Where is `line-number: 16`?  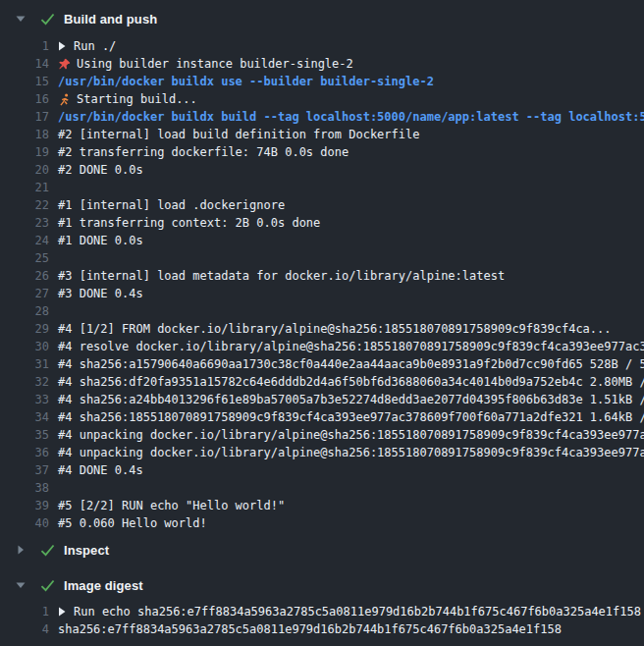 line-number: 16 is located at coordinates (25, 99).